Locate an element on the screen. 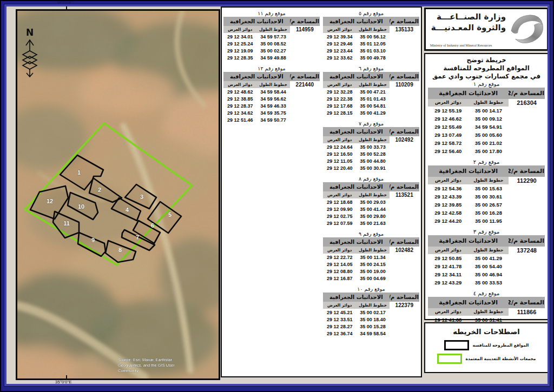  coord-row: 35 00 15.2829 12 28.27 is located at coordinates (371, 327).